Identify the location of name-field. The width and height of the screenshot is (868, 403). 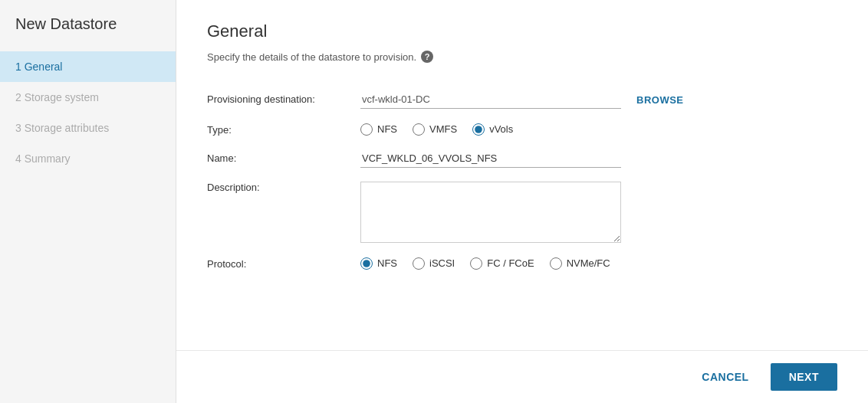
(599, 159).